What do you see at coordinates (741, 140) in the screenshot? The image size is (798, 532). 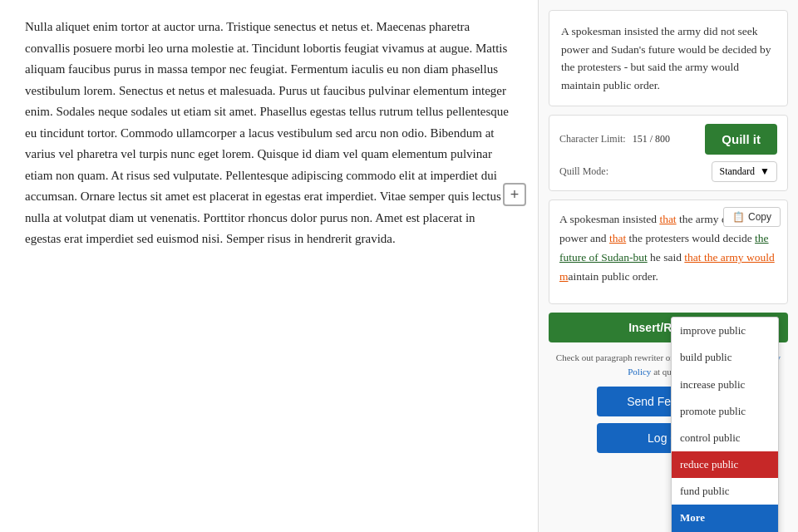 I see `quill-button: Quill it` at bounding box center [741, 140].